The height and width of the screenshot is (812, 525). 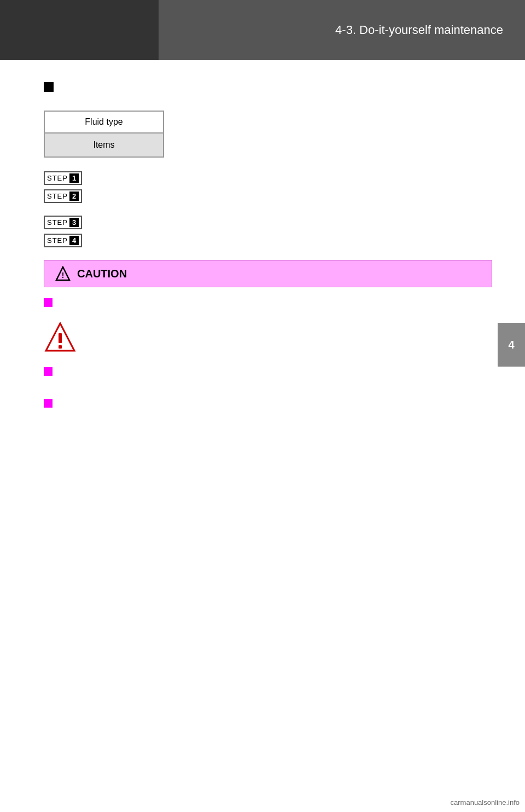 I want to click on caution-triangle-icon: !, so click(x=63, y=274).